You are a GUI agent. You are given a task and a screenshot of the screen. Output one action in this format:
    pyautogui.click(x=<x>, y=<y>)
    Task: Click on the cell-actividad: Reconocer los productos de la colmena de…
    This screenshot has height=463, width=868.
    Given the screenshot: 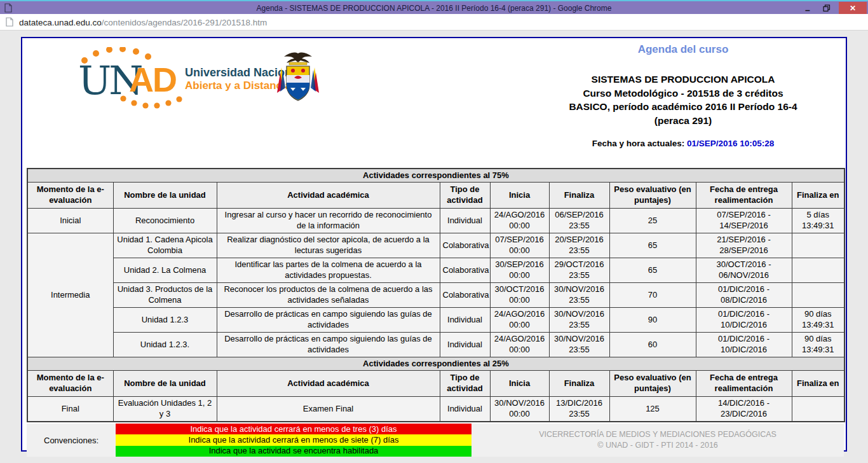 What is the action you would take?
    pyautogui.click(x=328, y=295)
    